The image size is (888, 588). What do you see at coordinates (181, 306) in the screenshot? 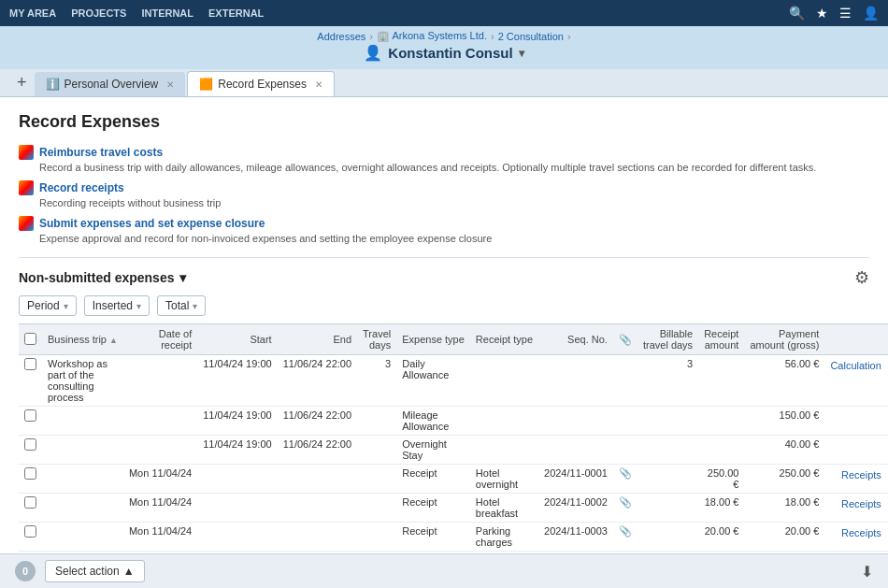
I see `filter-total: Total ▾` at bounding box center [181, 306].